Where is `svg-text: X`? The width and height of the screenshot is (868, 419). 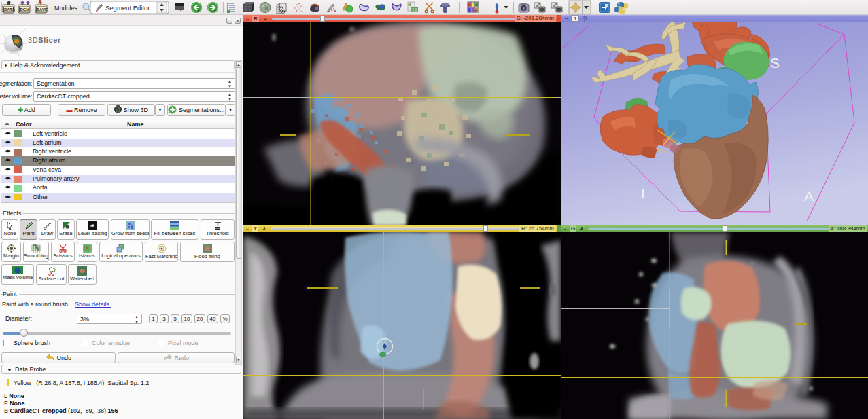
svg-text: X is located at coordinates (410, 5).